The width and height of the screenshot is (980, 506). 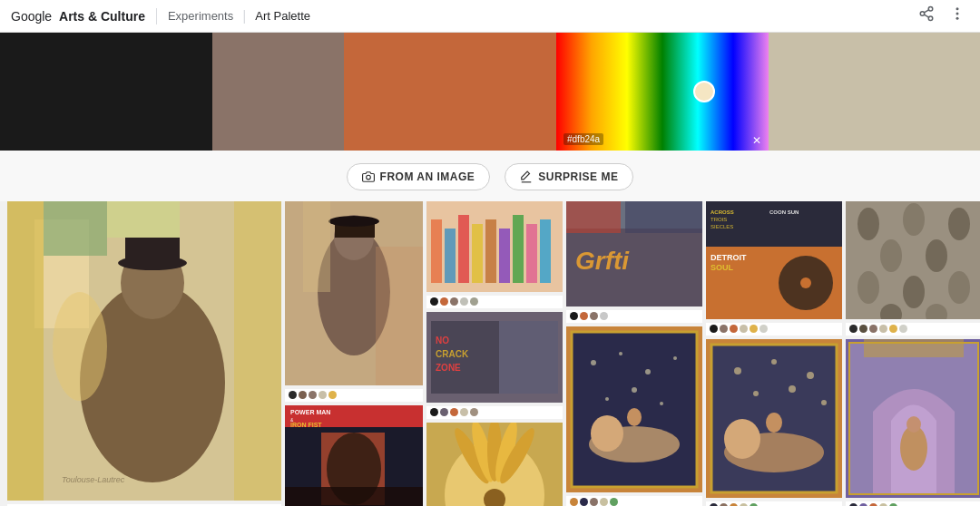 What do you see at coordinates (495, 464) in the screenshot?
I see `gallery-item-fan` at bounding box center [495, 464].